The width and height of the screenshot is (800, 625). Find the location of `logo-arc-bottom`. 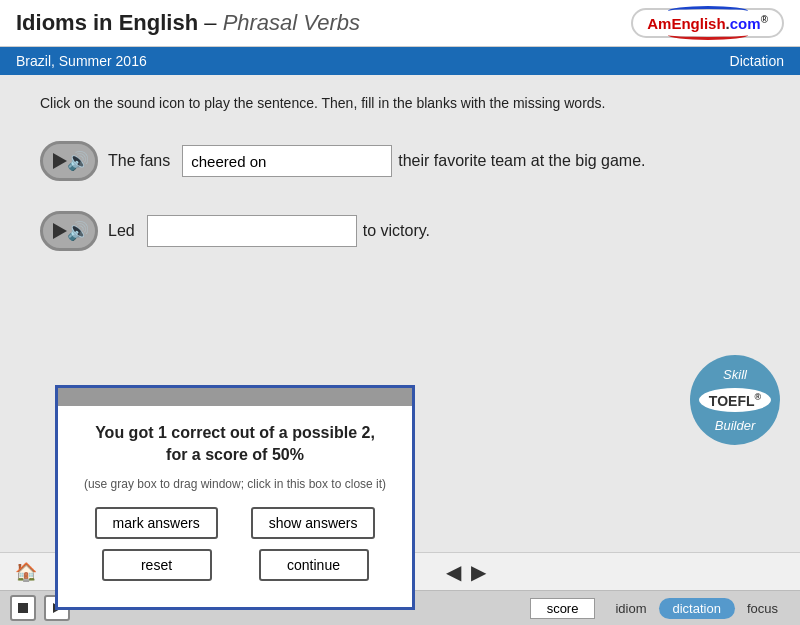

logo-arc-bottom is located at coordinates (708, 35).